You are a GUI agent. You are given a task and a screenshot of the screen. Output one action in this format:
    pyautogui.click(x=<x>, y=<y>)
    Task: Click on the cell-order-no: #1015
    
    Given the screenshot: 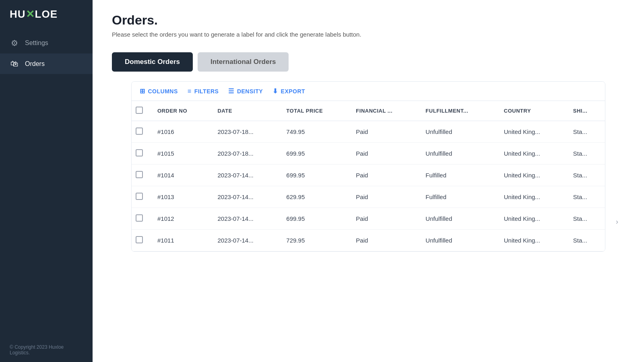 What is the action you would take?
    pyautogui.click(x=181, y=154)
    